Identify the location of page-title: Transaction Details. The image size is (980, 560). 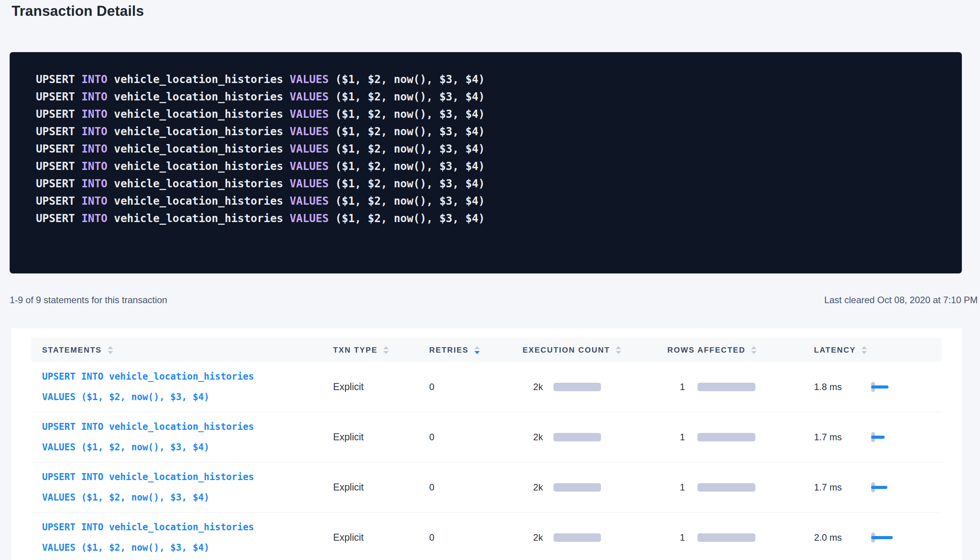
(78, 11).